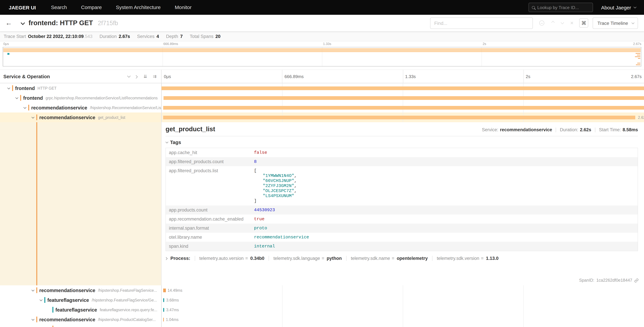 The height and width of the screenshot is (327, 644). What do you see at coordinates (205, 36) in the screenshot?
I see `summary-total-spans: Total Spans20` at bounding box center [205, 36].